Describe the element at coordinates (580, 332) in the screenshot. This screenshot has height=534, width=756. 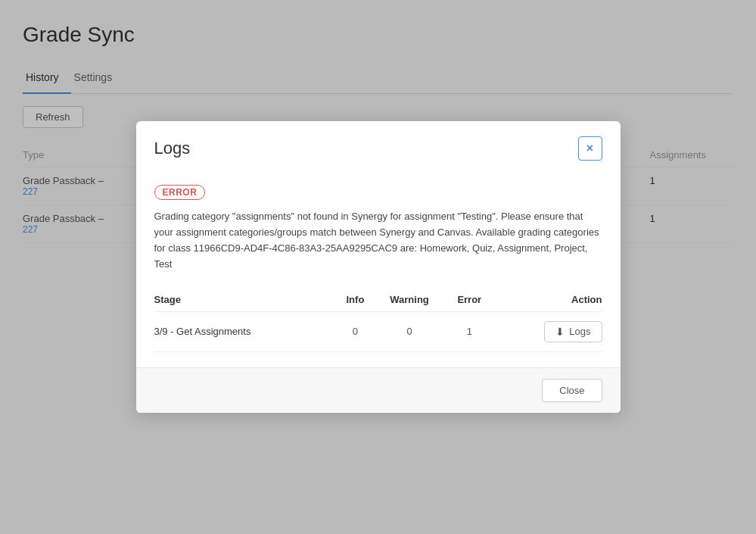
I see `logs-button-label: Logs` at that location.